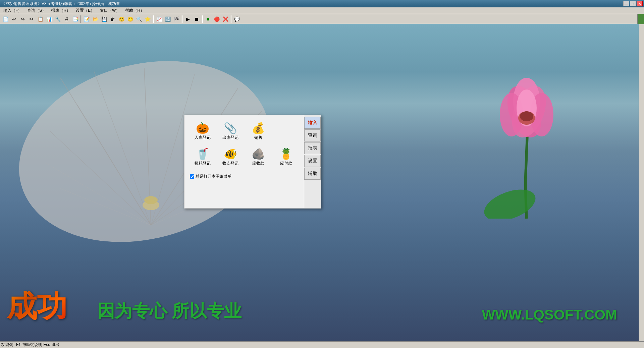 The width and height of the screenshot is (644, 348). I want to click on toolbar-btn-15: 😐, so click(130, 19).